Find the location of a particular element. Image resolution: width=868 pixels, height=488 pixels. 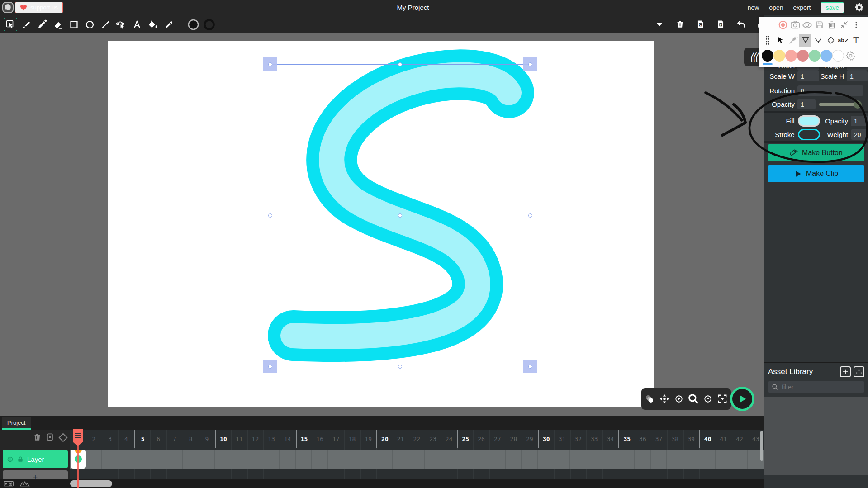

add-keyframe-icon is located at coordinates (63, 438).